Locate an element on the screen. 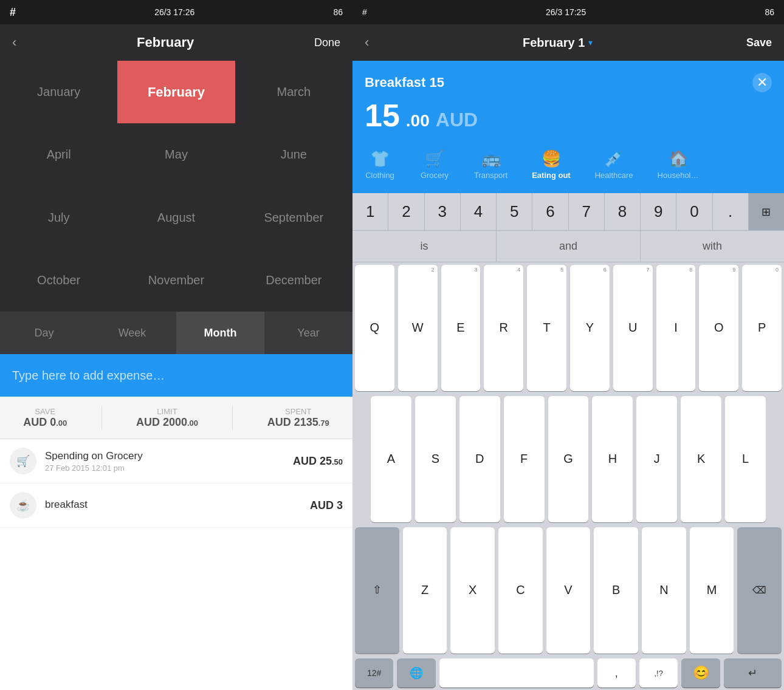 The image size is (784, 690). key-n: N is located at coordinates (664, 590).